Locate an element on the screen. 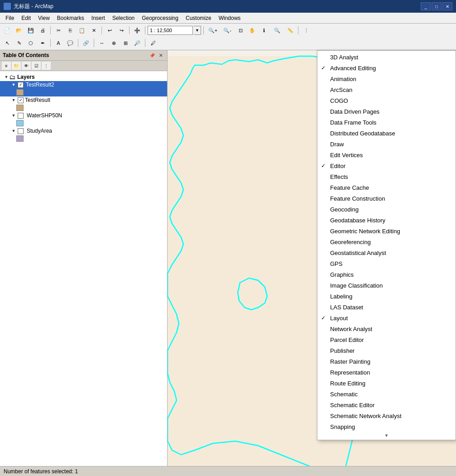 The height and width of the screenshot is (476, 456). menu-item-advanced-editing: Advanced Editing is located at coordinates (387, 68).